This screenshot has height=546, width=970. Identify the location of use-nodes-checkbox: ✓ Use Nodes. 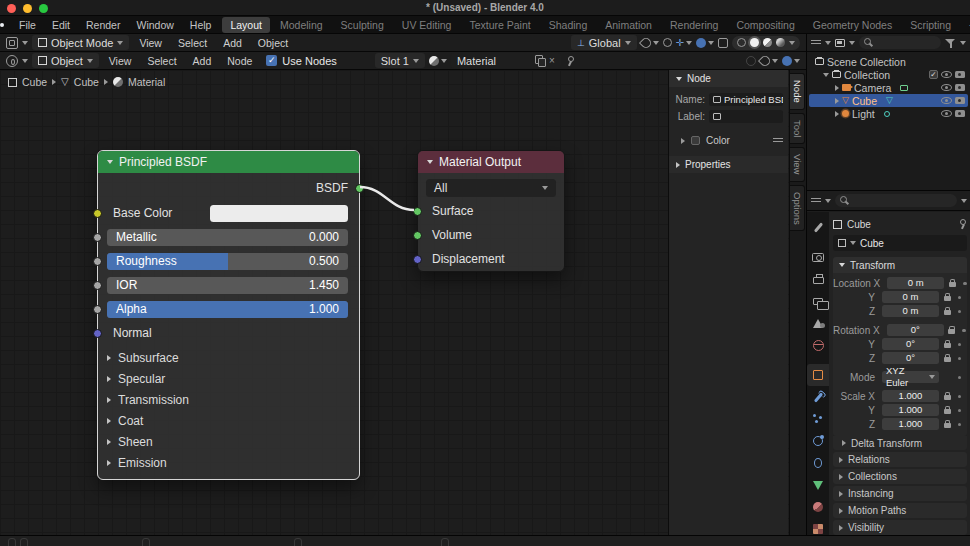
(301, 61).